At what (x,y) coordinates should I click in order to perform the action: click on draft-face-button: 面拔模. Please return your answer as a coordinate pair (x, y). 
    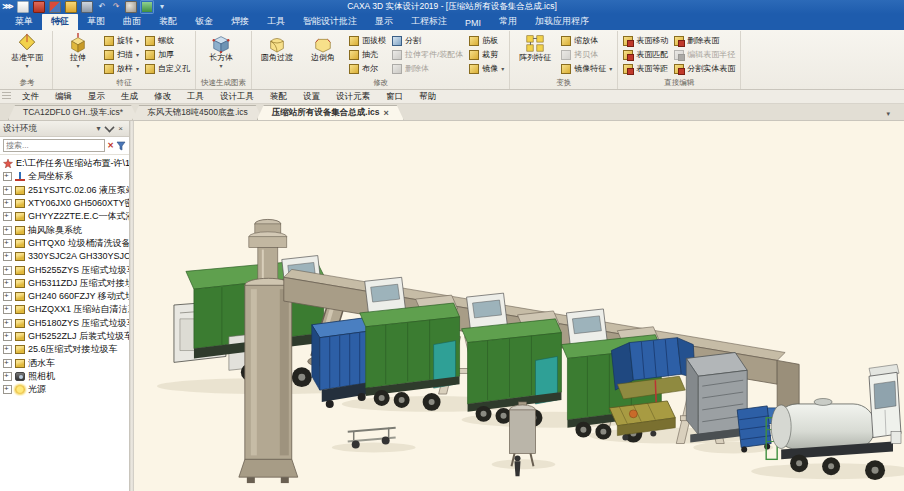
    Looking at the image, I should click on (368, 40).